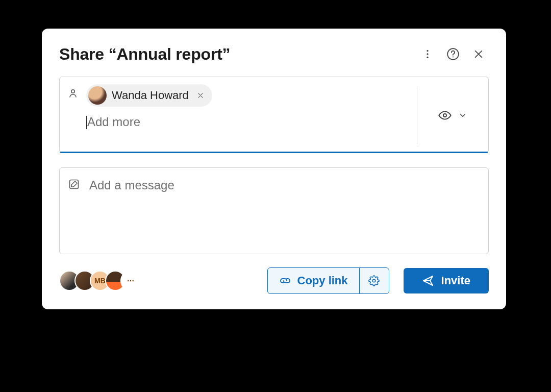  What do you see at coordinates (97, 95) in the screenshot?
I see `avatar` at bounding box center [97, 95].